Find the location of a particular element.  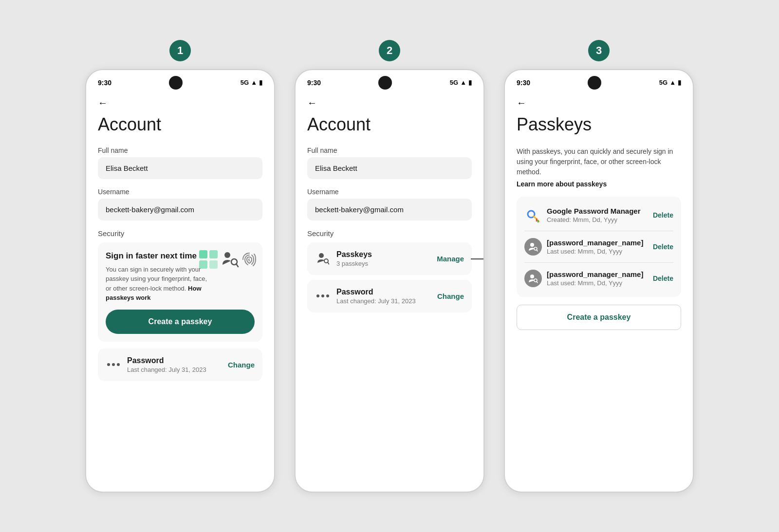

fullname-input-1: Elisa Beckett is located at coordinates (180, 168).